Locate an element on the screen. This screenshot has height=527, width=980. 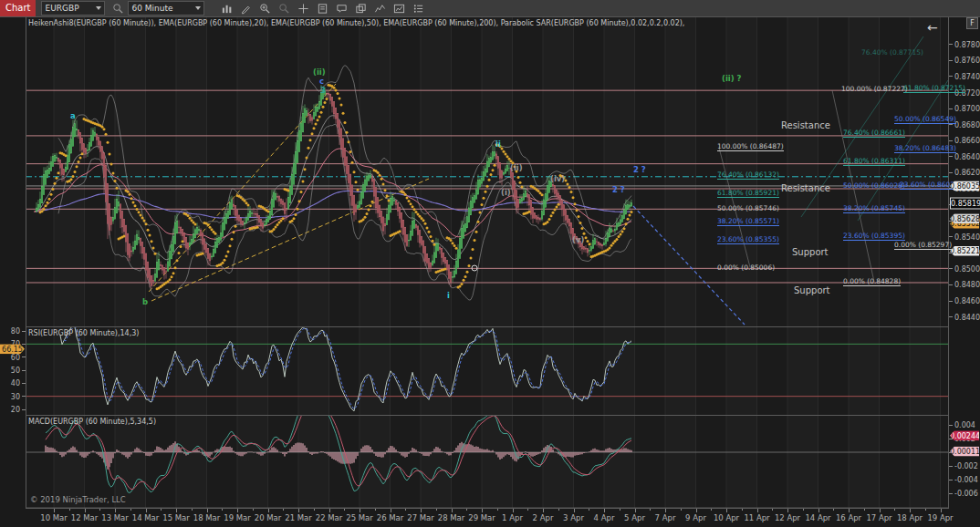
zoom-out-icon is located at coordinates (285, 8).